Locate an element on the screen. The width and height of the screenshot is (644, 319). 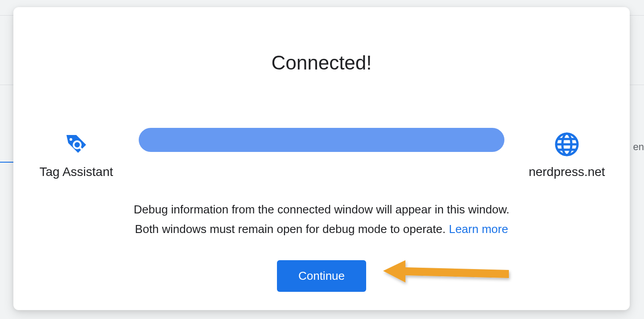
endpoint-tag-assistant: Tag Assistant is located at coordinates (76, 155).